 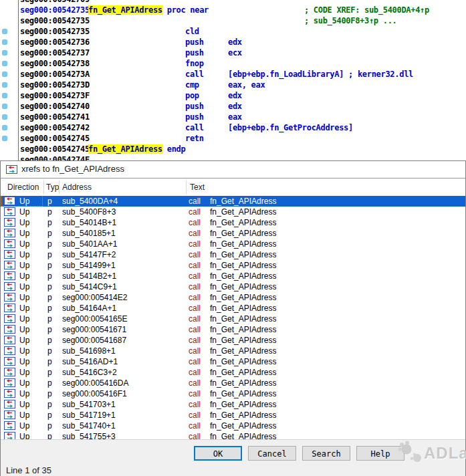 What do you see at coordinates (89, 233) in the screenshot?
I see `cell-address: sub_540185+1` at bounding box center [89, 233].